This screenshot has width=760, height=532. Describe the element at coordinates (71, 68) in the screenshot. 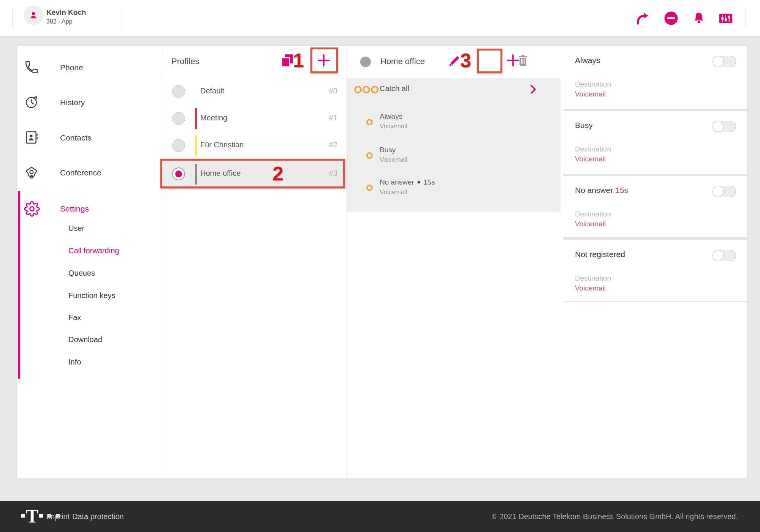

I see `sidebar-item-label: Phone` at that location.